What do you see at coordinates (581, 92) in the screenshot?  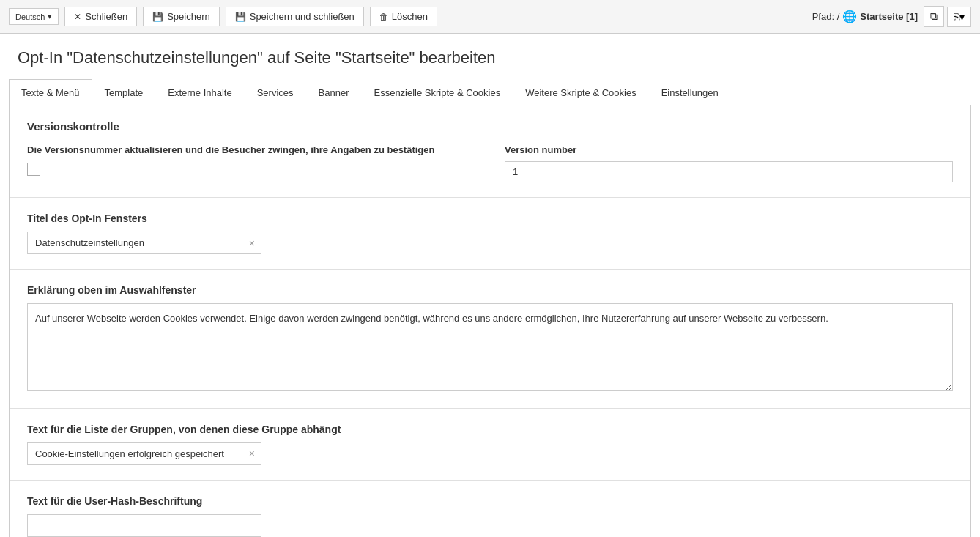 I see `tab-weitere-skripte: Weitere Skripte & Cookies` at bounding box center [581, 92].